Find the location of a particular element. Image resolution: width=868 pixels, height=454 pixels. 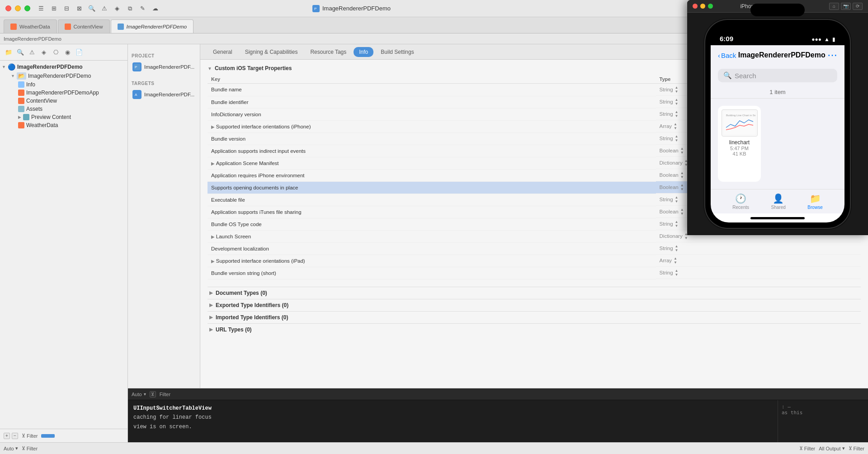

tree-item-contentview: ContentView is located at coordinates (71, 101).